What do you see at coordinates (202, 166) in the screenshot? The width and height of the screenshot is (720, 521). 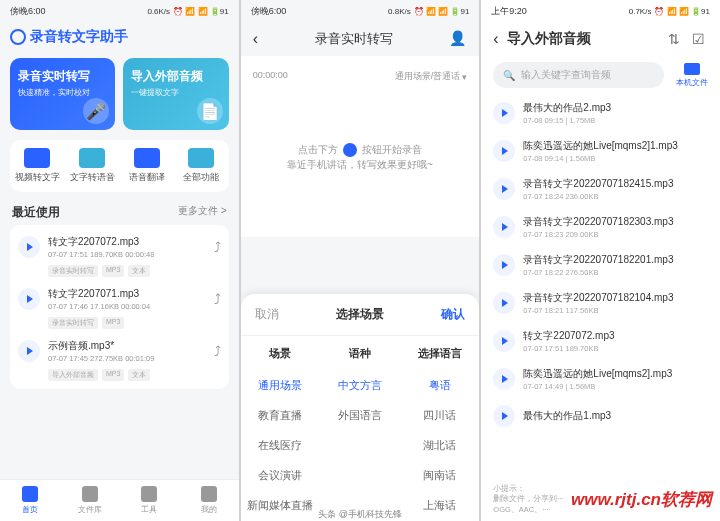 I see `feature-all: 全部功能` at bounding box center [202, 166].